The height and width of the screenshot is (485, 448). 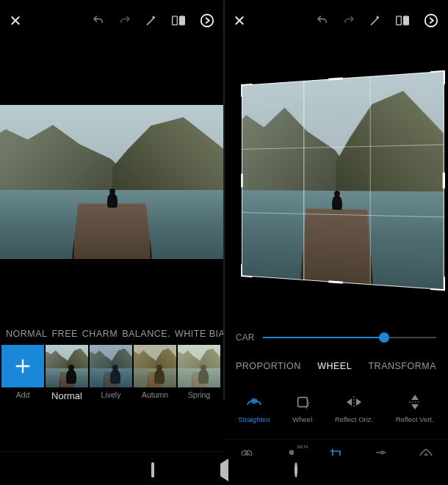 What do you see at coordinates (296, 470) in the screenshot?
I see `nav-home-icon` at bounding box center [296, 470].